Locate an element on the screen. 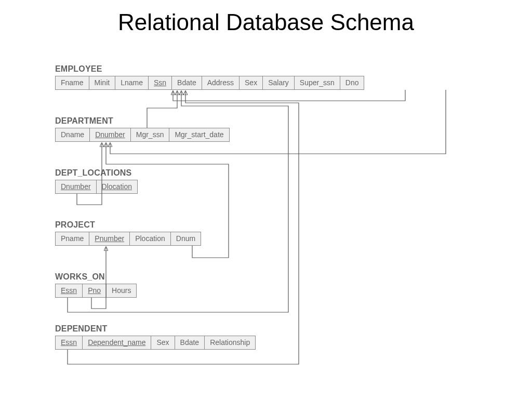 The width and height of the screenshot is (532, 399). page-title: Relational Database Schema is located at coordinates (266, 22).